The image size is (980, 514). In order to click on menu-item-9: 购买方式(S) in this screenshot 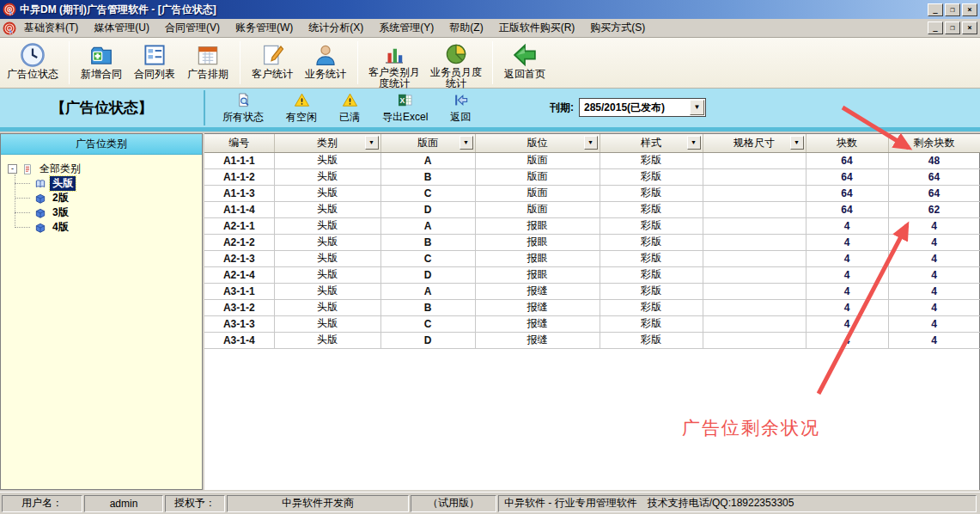, I will do `click(618, 28)`.